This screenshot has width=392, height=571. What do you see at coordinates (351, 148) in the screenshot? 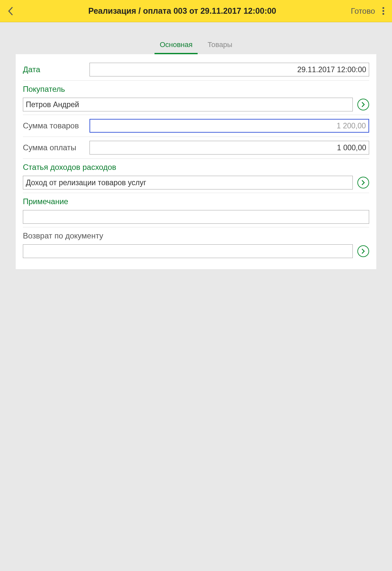
I see `payment-sum-value: 1 000,00` at bounding box center [351, 148].